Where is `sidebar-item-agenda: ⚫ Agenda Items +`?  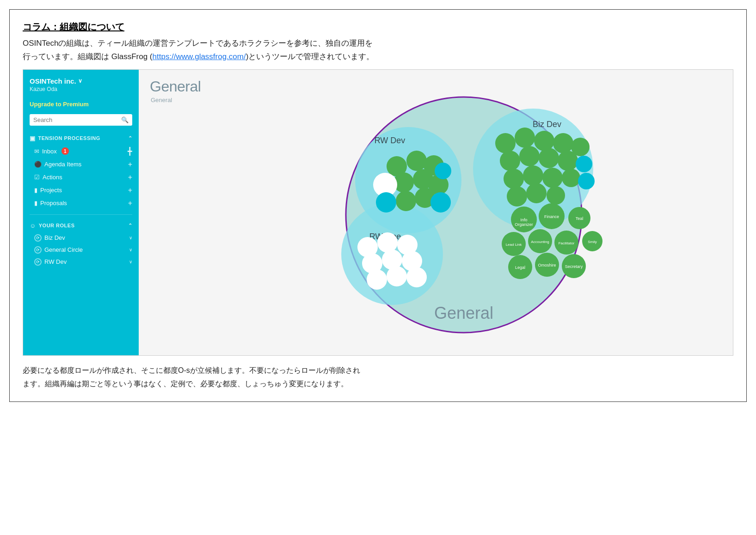 sidebar-item-agenda: ⚫ Agenda Items + is located at coordinates (81, 164).